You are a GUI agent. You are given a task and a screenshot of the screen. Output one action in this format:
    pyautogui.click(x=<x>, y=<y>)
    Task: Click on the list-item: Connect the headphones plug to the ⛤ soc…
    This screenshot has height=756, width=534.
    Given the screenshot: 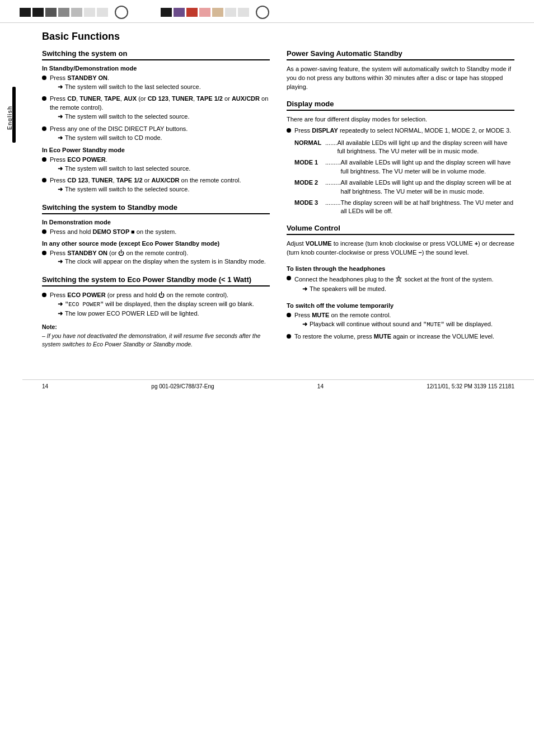 What is the action you would take?
    pyautogui.click(x=401, y=284)
    